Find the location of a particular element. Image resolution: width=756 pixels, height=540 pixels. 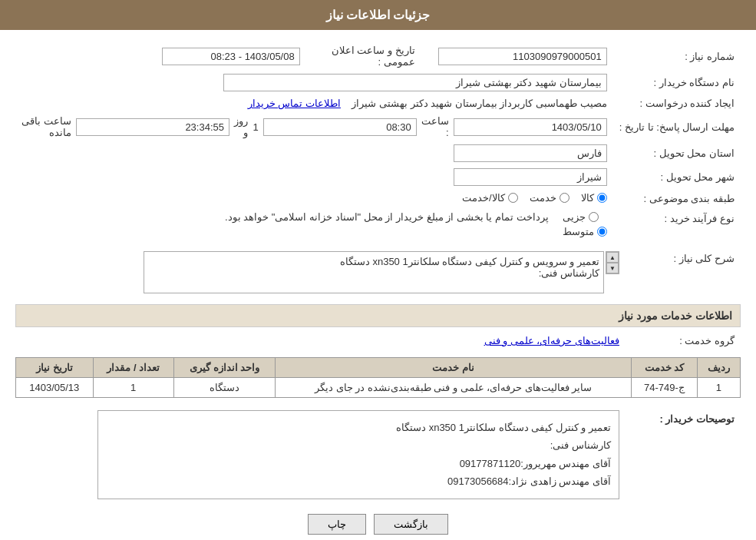

cell-unit: دستگاه is located at coordinates (224, 388).